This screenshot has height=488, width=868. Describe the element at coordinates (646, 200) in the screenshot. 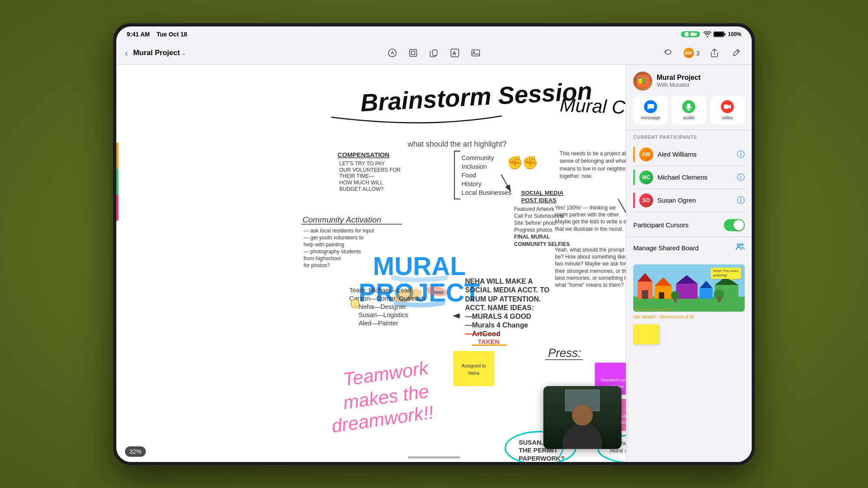

I see `participant-avatar-susan: SO` at that location.